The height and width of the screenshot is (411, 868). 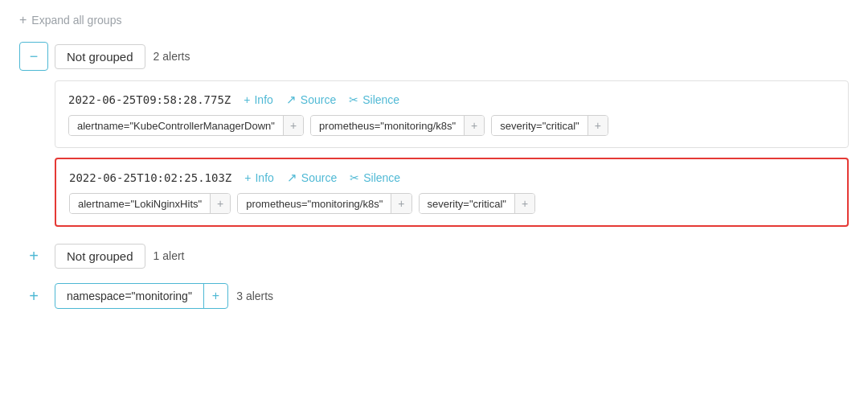 I want to click on alert-1-timestamp: 2022-06-25T09:58:28.775Z, so click(x=149, y=100).